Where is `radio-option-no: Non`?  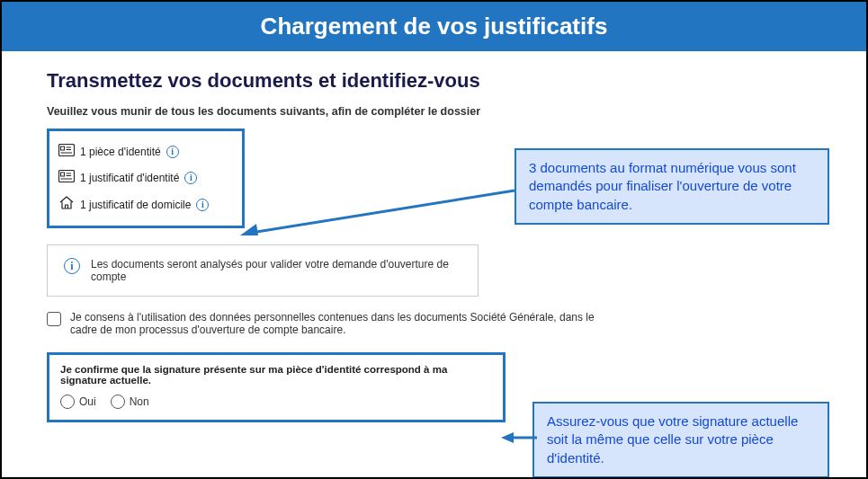 radio-option-no: Non is located at coordinates (130, 402).